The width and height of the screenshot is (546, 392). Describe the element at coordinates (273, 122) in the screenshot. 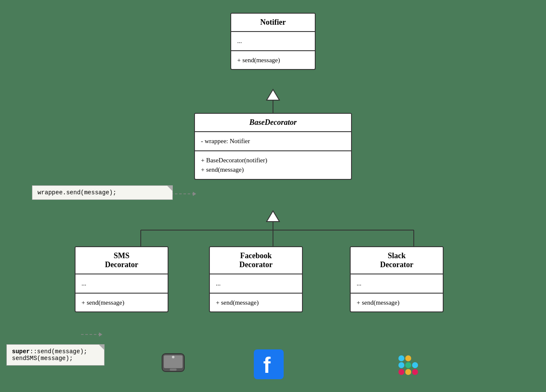

I see `base-decorator-name: BaseDecorator` at that location.